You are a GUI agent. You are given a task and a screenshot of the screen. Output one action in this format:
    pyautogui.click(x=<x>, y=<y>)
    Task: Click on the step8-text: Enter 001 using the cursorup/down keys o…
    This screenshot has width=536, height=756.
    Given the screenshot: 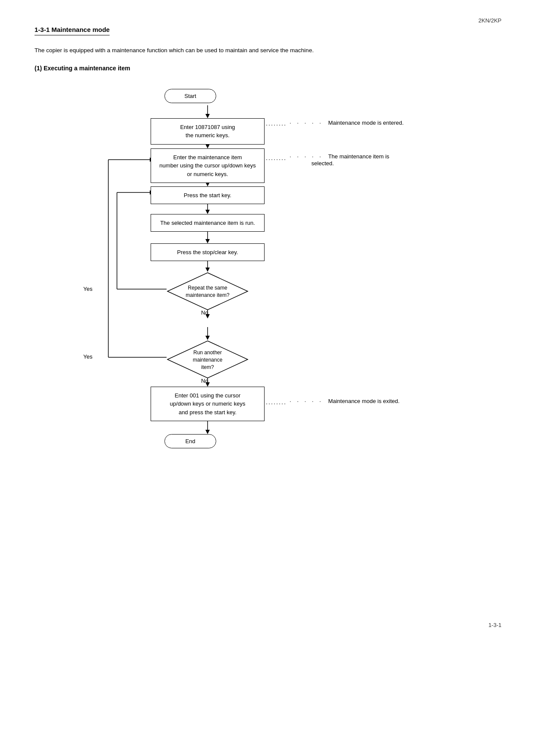 What is the action you would take?
    pyautogui.click(x=208, y=404)
    